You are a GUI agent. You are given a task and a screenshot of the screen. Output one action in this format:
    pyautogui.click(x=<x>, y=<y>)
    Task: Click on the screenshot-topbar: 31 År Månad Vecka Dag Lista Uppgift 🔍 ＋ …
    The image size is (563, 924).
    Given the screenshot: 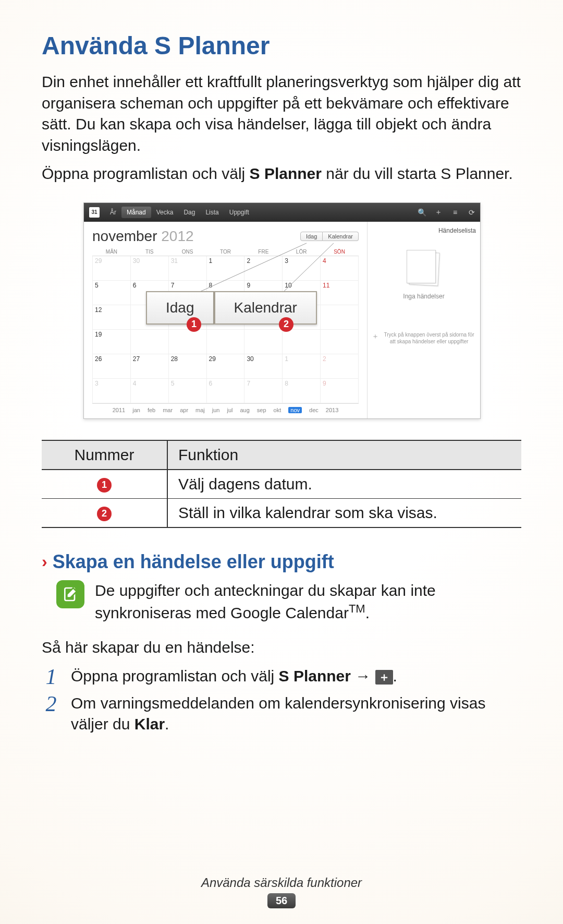 What is the action you would take?
    pyautogui.click(x=282, y=212)
    